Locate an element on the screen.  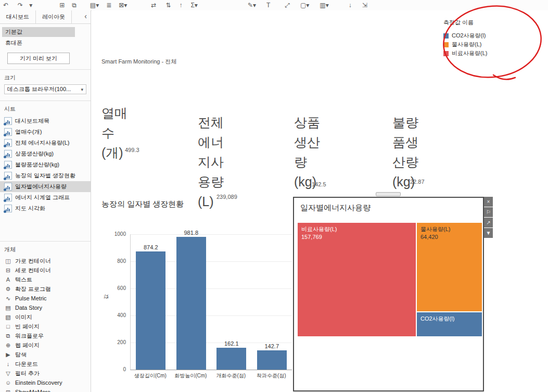
swap-rows-columns-icon: ⇄ is located at coordinates (154, 5).